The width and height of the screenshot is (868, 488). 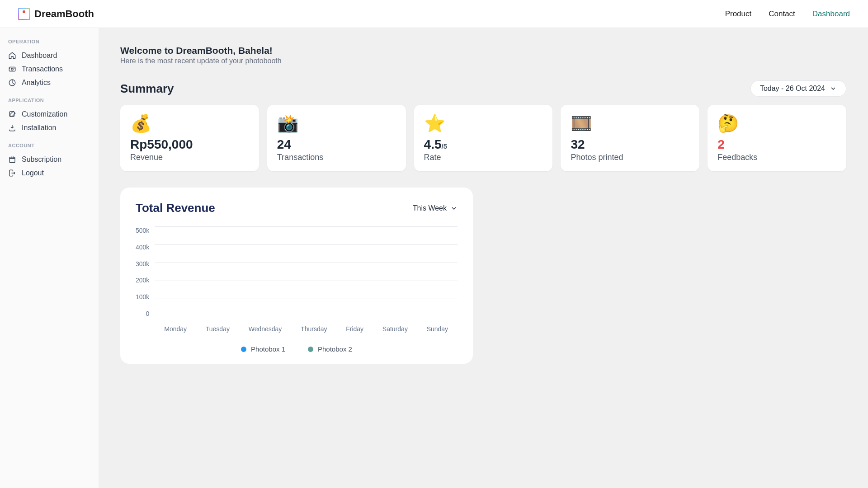 What do you see at coordinates (142, 297) in the screenshot?
I see `y-tick: 100k` at bounding box center [142, 297].